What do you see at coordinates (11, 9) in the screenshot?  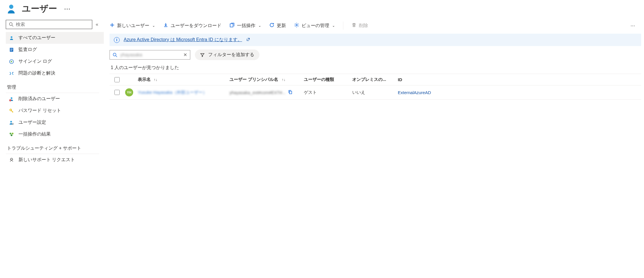 I see `user-icon` at bounding box center [11, 9].